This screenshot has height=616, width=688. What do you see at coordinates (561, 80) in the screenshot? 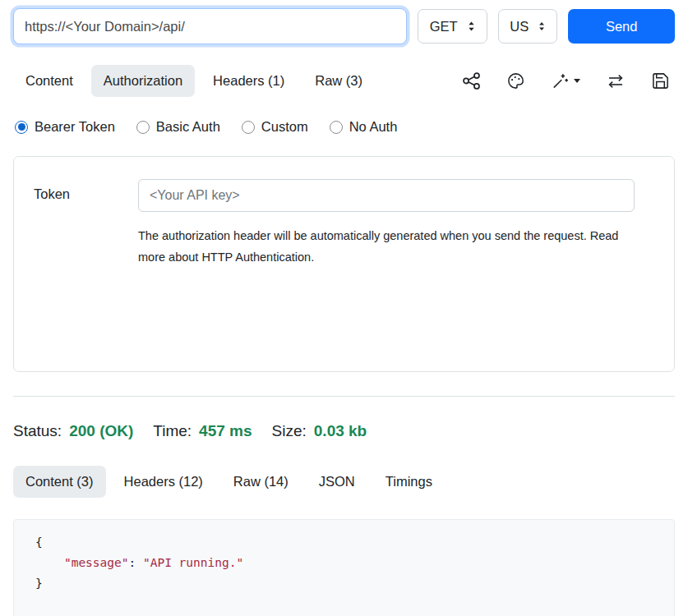
I see `magic-wand-icon` at bounding box center [561, 80].